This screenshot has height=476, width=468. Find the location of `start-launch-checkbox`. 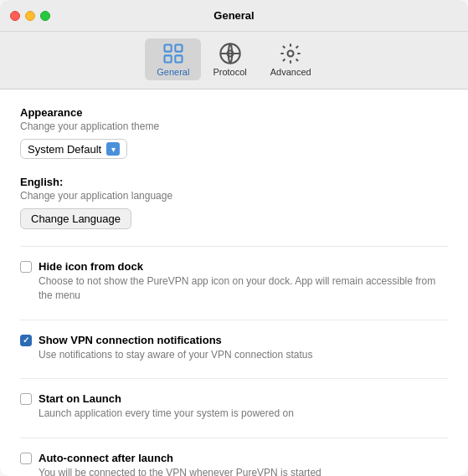

start-launch-checkbox is located at coordinates (26, 399).